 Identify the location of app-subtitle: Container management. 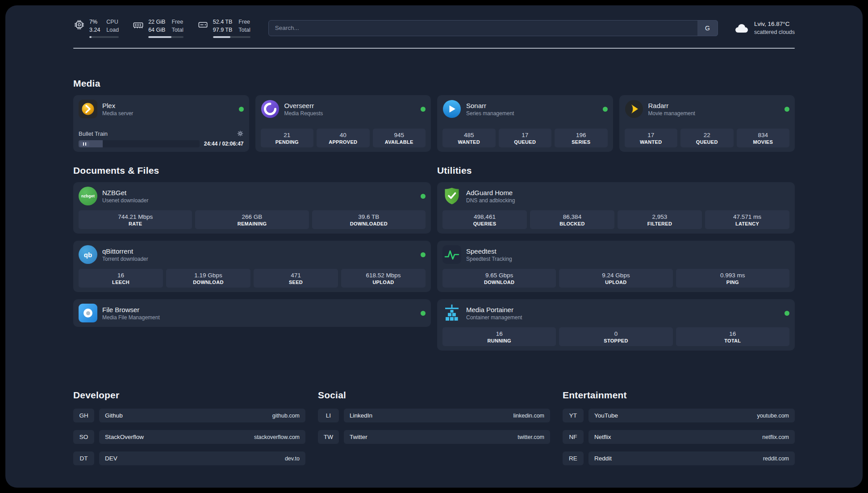
(494, 318).